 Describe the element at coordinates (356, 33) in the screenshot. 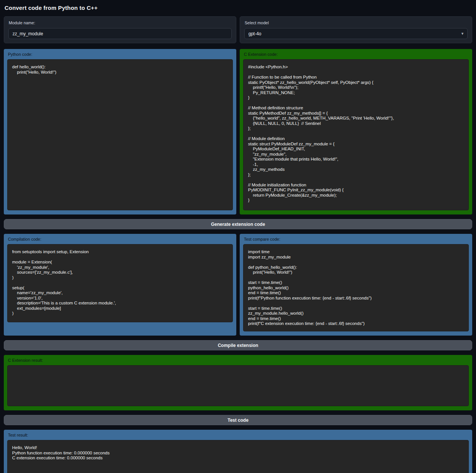

I see `model-dropdown: gpt-4o ▾` at that location.